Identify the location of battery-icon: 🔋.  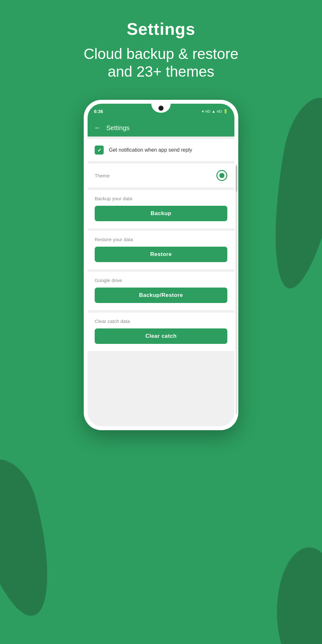
(225, 111).